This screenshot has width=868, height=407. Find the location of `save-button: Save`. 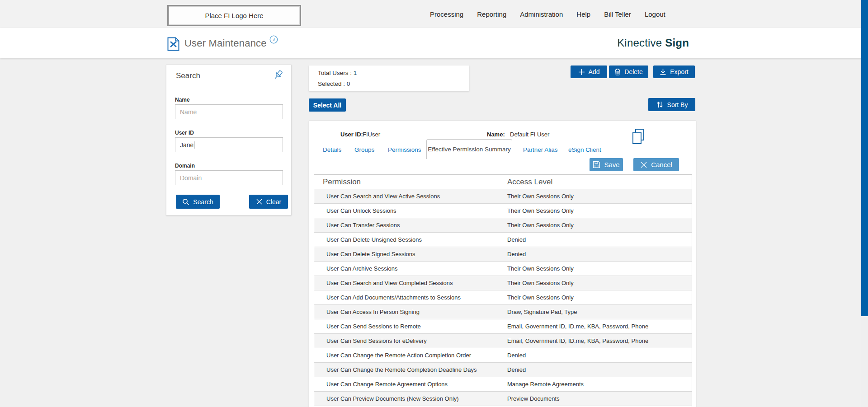

save-button: Save is located at coordinates (606, 164).